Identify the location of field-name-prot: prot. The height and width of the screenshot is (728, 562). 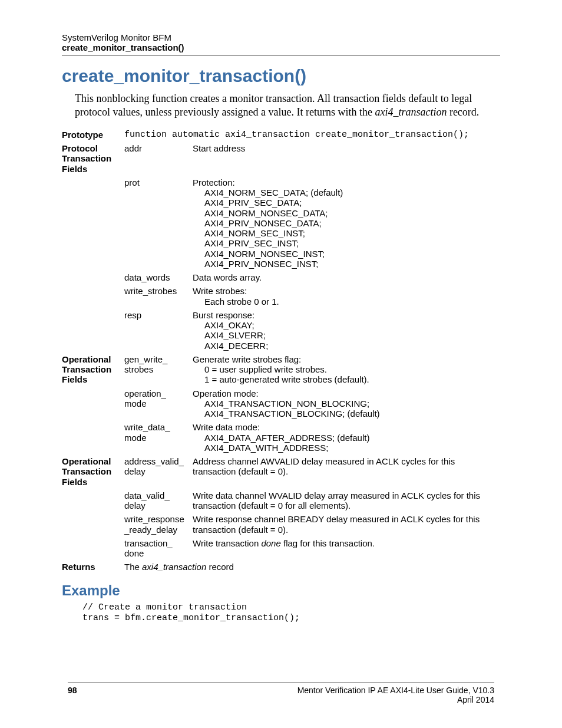
(158, 223).